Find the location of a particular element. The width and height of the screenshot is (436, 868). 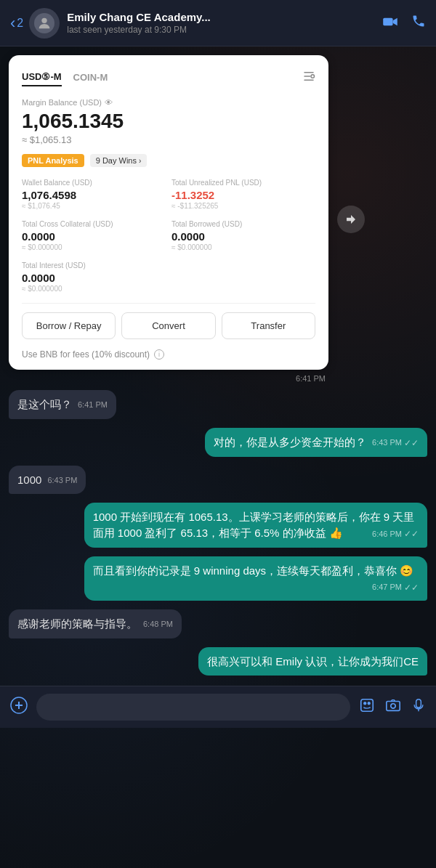

message-text: 而且看到你的记录是 9 winning days，连续每天都盈利，恭喜你 😊 is located at coordinates (254, 571).